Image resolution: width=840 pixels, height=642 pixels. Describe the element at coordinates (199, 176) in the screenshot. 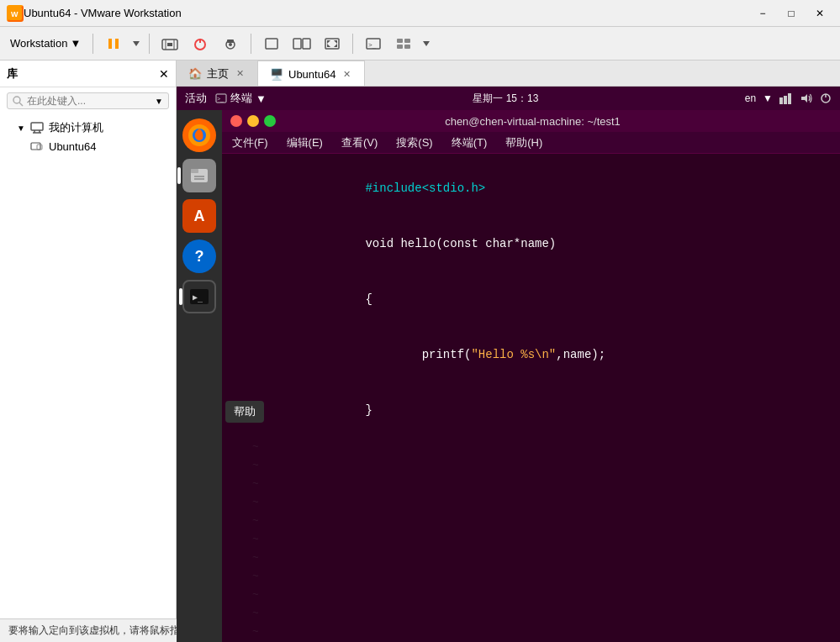

I see `dock-files` at that location.